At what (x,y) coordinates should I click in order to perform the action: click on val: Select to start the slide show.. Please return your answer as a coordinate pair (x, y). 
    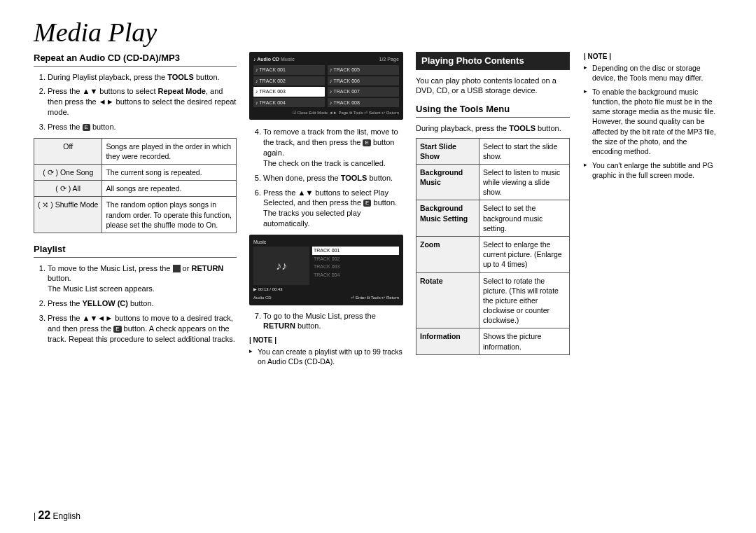
    Looking at the image, I should click on (525, 151).